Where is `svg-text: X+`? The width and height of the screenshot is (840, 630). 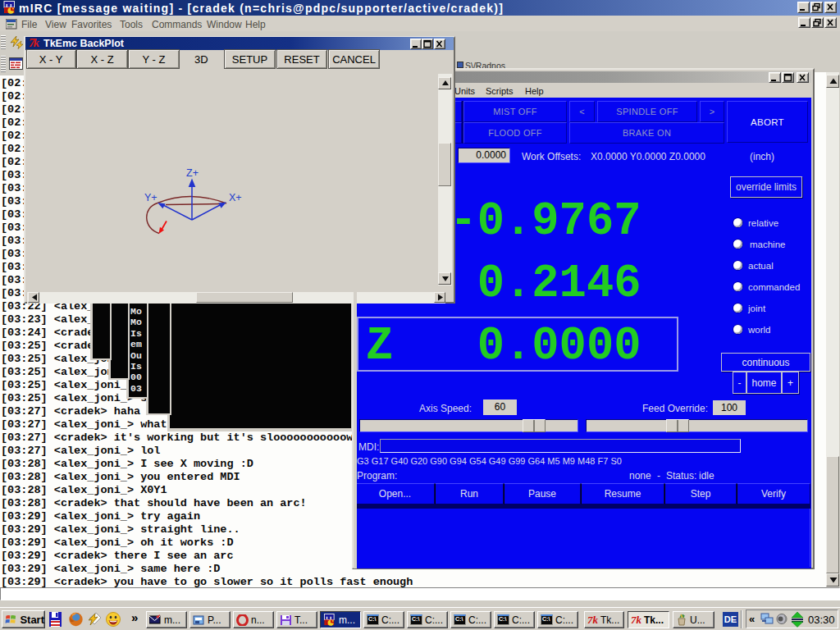 svg-text: X+ is located at coordinates (235, 198).